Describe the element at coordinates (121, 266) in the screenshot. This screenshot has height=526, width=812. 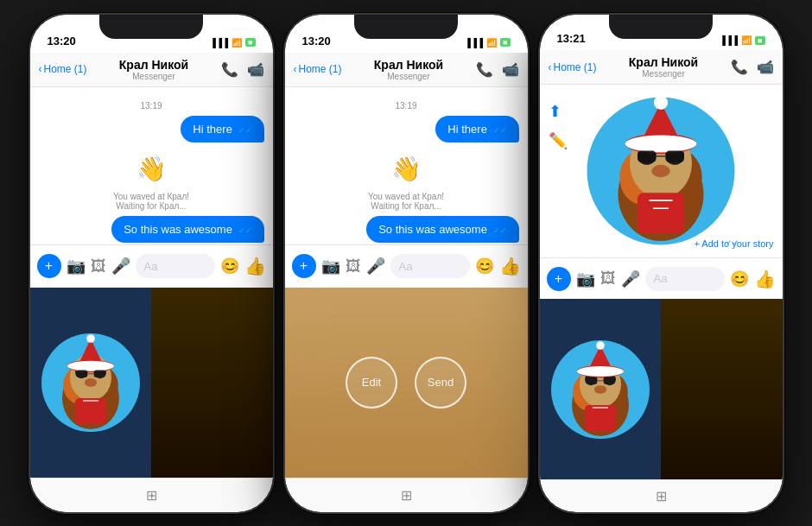
I see `mic-icon-1: 🎤` at that location.